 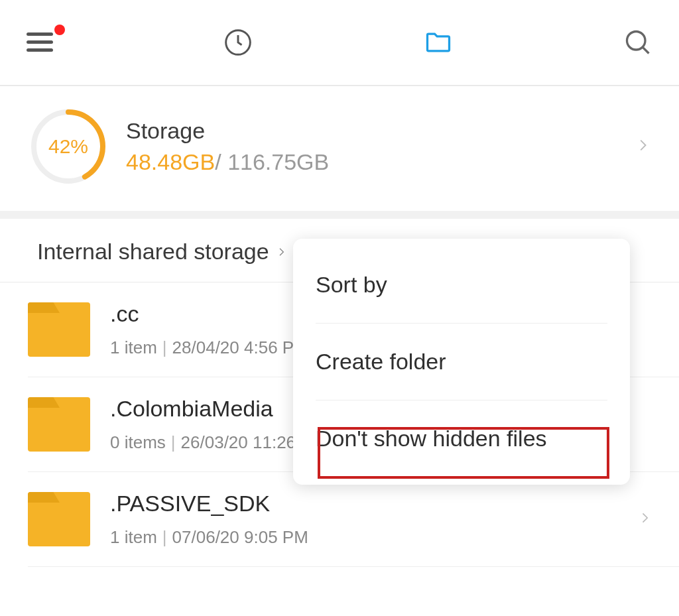 I want to click on storage-title: Storage, so click(x=227, y=131).